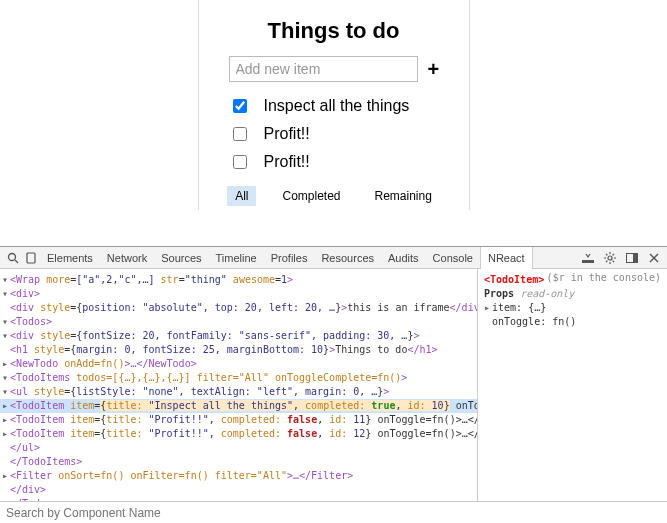  I want to click on device-icon, so click(31, 258).